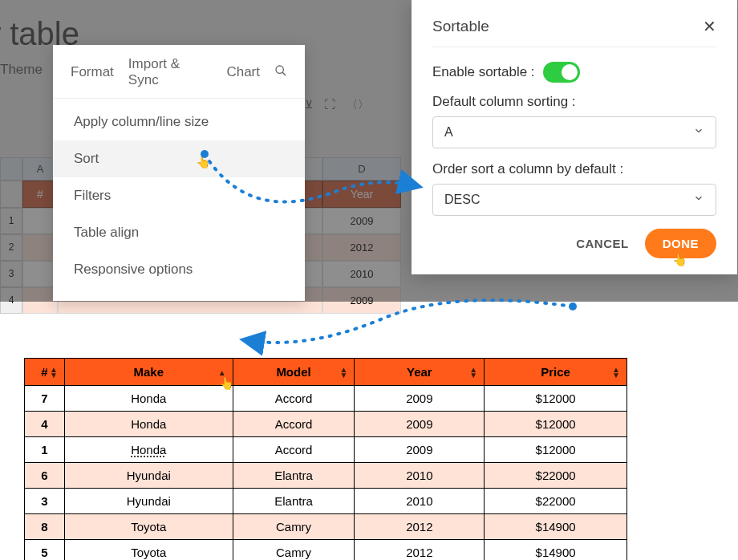  I want to click on tab-import-sync: Import & Sync, so click(170, 72).